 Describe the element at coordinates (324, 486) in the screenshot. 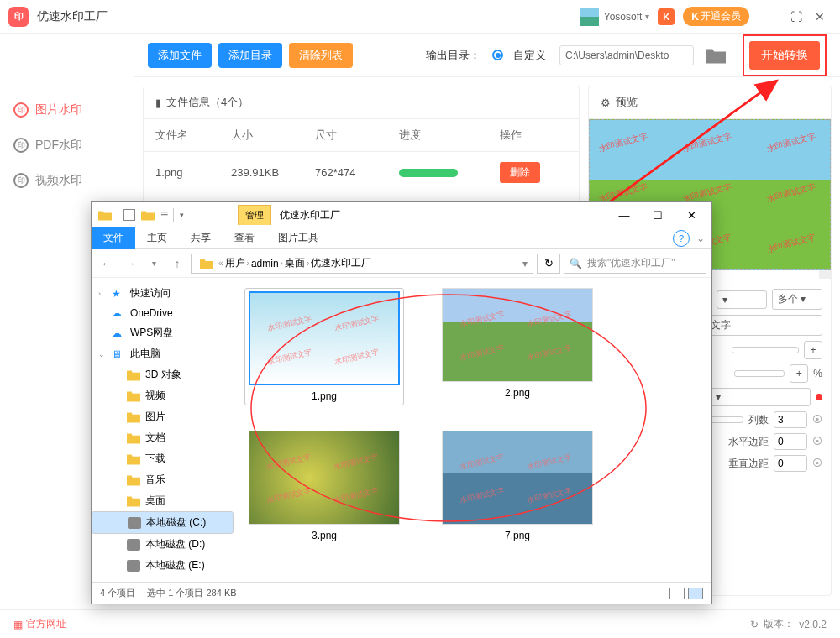

I see `file-thumbnail: 水印测试文字水印测试文字水印测试文字水印测试文字3.png` at that location.